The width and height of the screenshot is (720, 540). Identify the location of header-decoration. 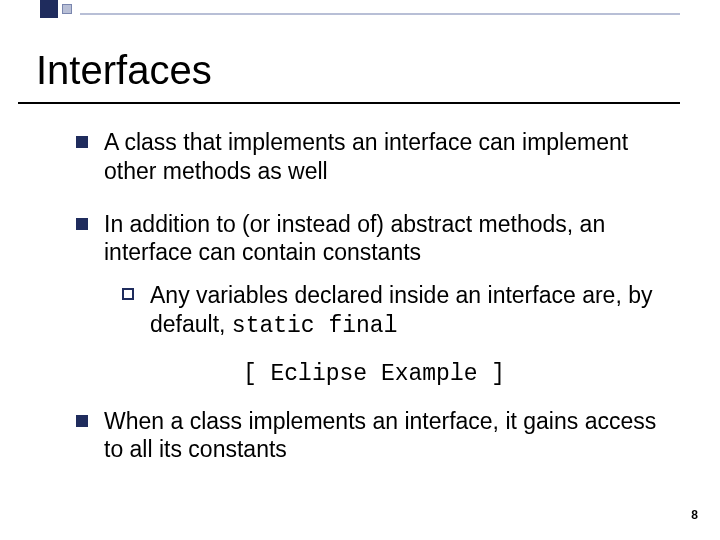
(360, 9).